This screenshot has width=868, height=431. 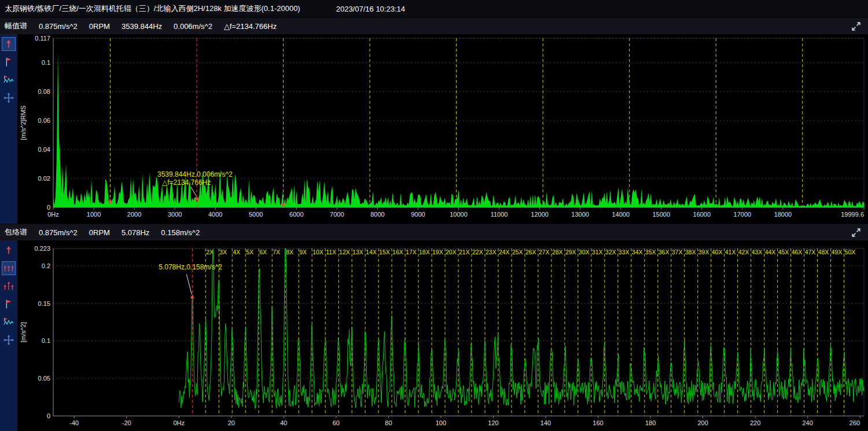 What do you see at coordinates (499, 214) in the screenshot?
I see `x-tick-label: 11000` at bounding box center [499, 214].